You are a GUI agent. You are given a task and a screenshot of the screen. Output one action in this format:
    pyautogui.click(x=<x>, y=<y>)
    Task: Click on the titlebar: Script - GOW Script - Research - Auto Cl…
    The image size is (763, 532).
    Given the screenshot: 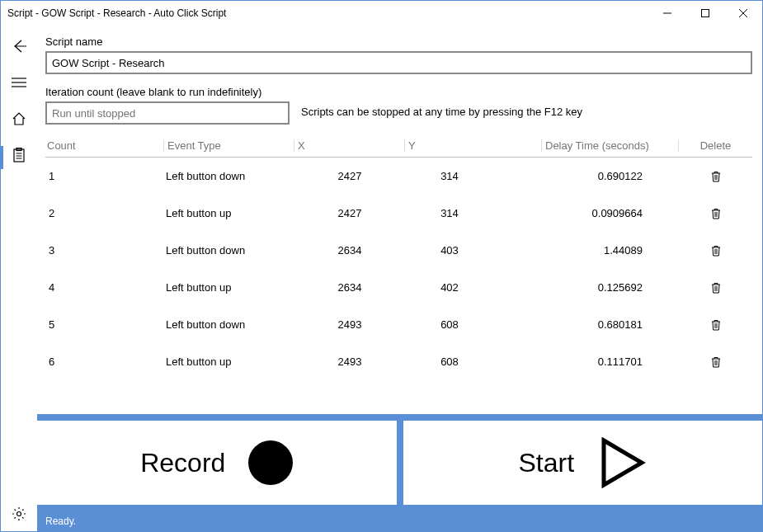 What is the action you would take?
    pyautogui.click(x=381, y=13)
    